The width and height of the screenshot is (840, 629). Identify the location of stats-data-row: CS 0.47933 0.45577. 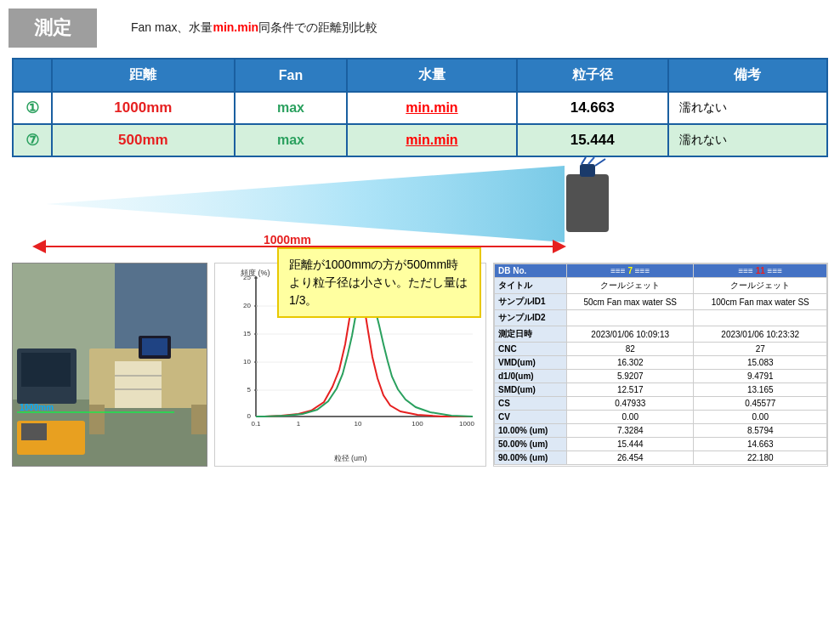
(661, 404).